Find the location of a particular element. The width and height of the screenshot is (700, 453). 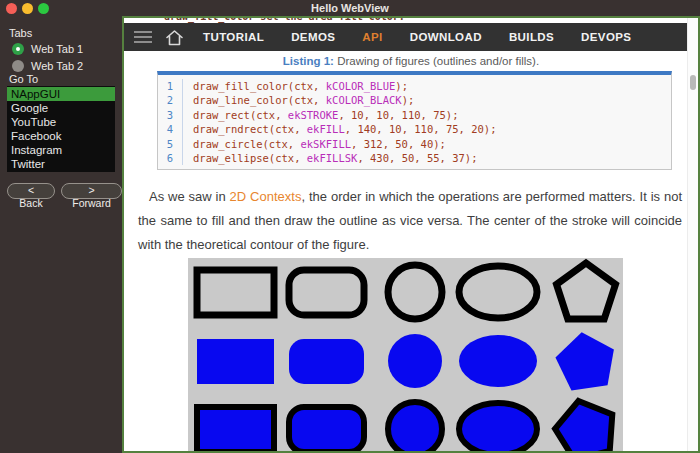

figure-shape-pentagon-fillstroke is located at coordinates (586, 422).